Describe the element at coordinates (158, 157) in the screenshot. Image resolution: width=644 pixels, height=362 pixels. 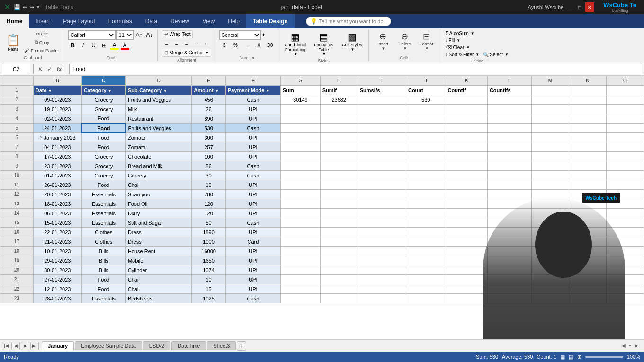
I see `cell-subcategory: Chocolate` at that location.